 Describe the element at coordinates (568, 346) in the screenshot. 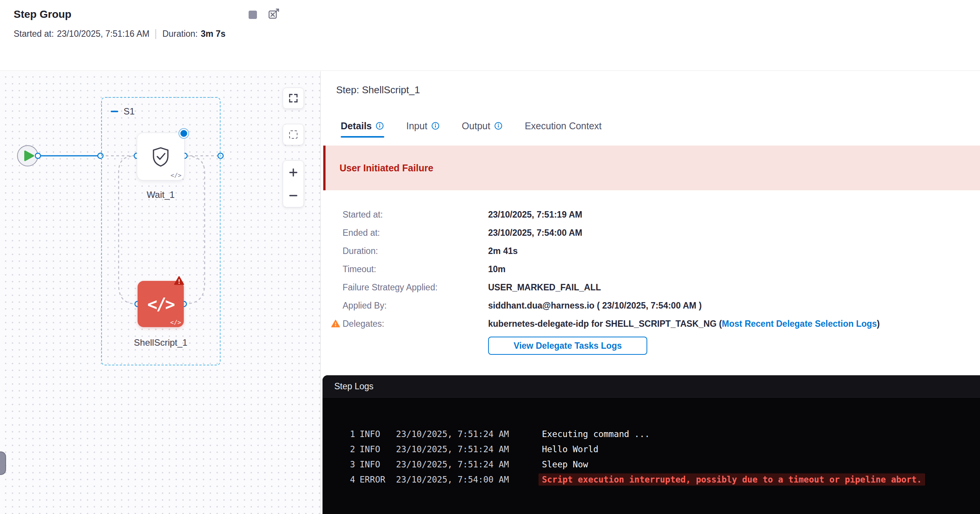

I see `view-delegate-tasks-logs-button: View Delegate Tasks Logs` at that location.